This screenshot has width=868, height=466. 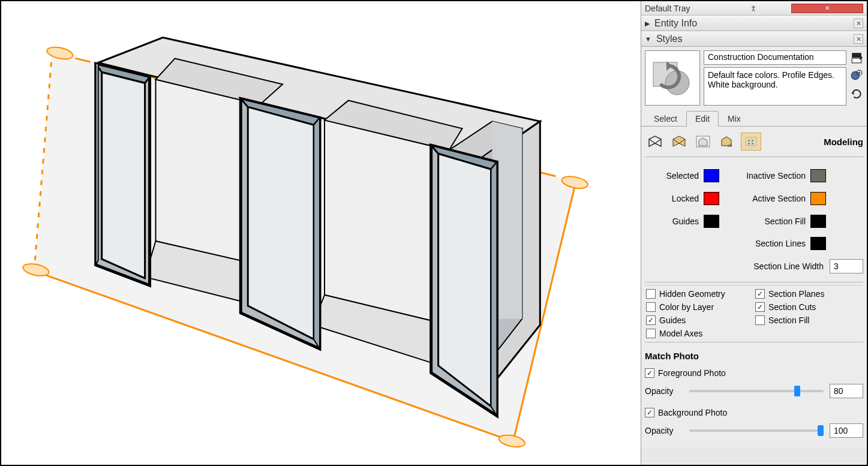 What do you see at coordinates (843, 142) in the screenshot?
I see `toolbar-section-label: Modeling` at bounding box center [843, 142].